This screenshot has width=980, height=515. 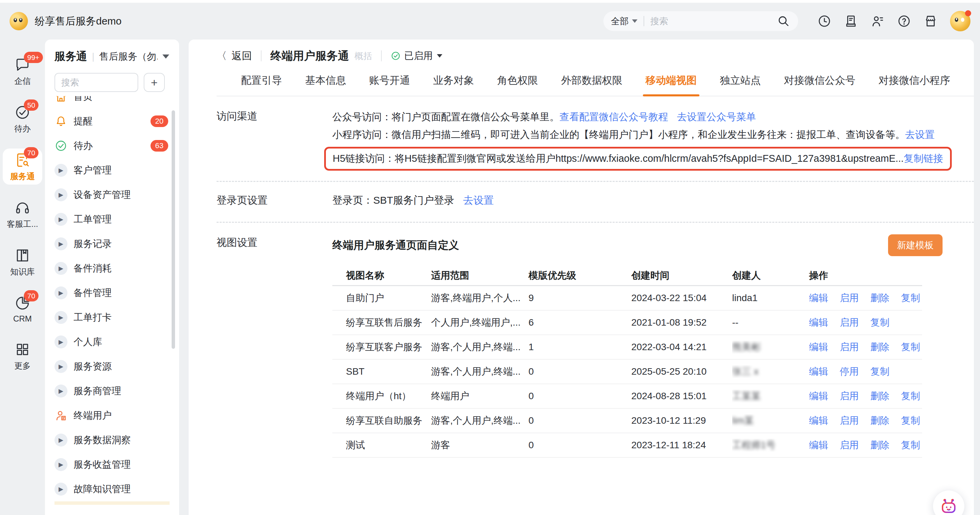 I want to click on rail-item-客服工...: 客服工..., so click(x=22, y=214).